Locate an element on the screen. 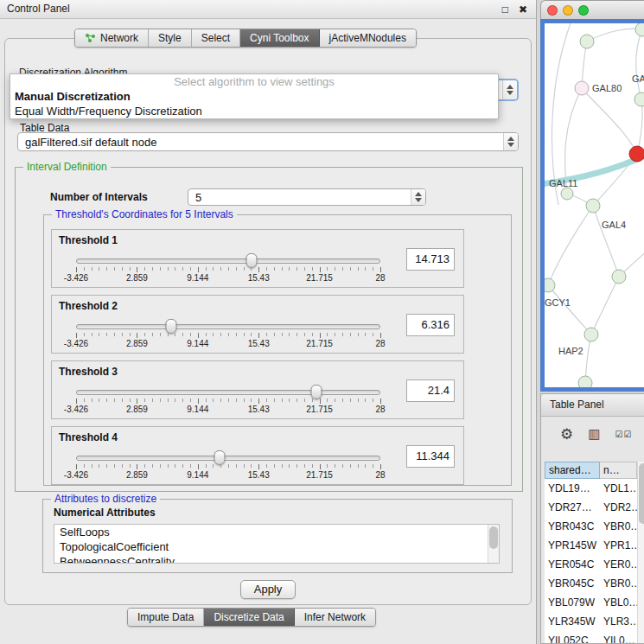 The image size is (644, 644). table-columns-icon: ▥ is located at coordinates (594, 434).